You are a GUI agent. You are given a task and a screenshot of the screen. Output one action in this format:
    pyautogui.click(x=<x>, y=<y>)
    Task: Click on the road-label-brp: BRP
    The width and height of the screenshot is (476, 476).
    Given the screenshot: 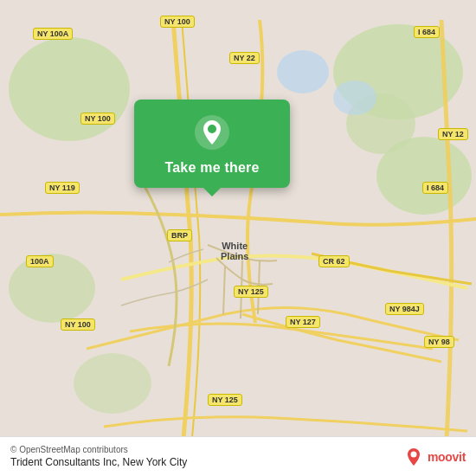 What is the action you would take?
    pyautogui.click(x=180, y=235)
    